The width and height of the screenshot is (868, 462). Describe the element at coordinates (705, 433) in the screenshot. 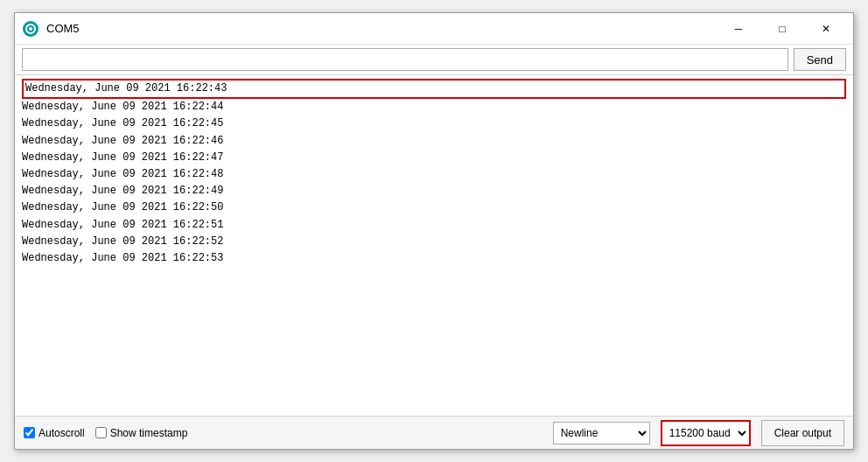

I see `baud-select: 300 baud1200 baud2400 baud4800 baud9600 …` at that location.